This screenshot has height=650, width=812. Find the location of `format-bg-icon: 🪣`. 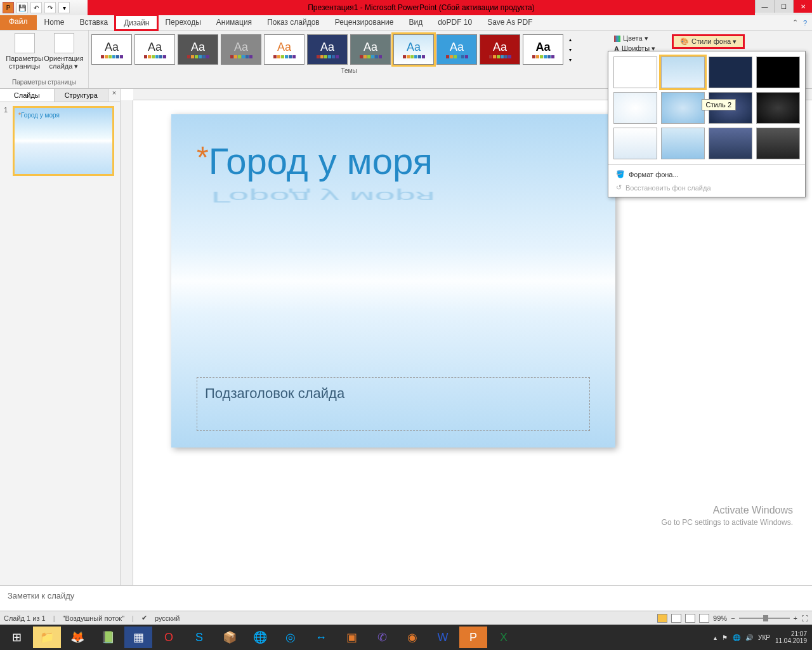

format-bg-icon: 🪣 is located at coordinates (620, 174).